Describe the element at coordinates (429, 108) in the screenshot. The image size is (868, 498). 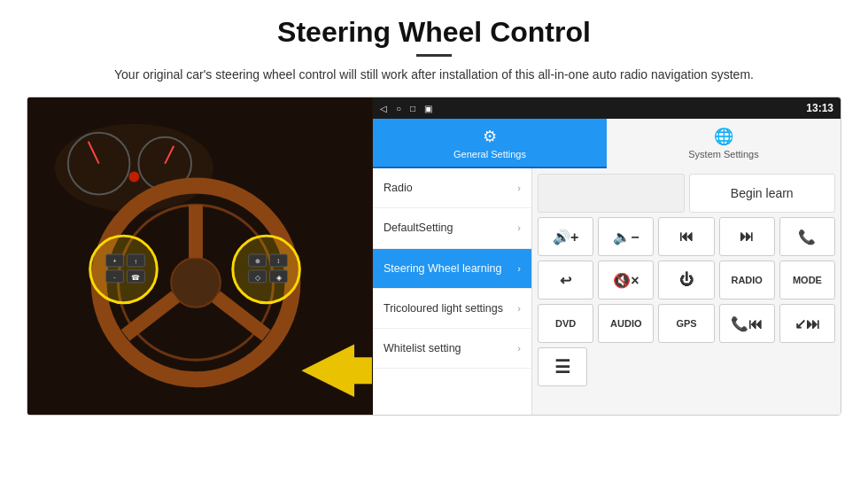
I see `screenshot-icon: ▣` at that location.